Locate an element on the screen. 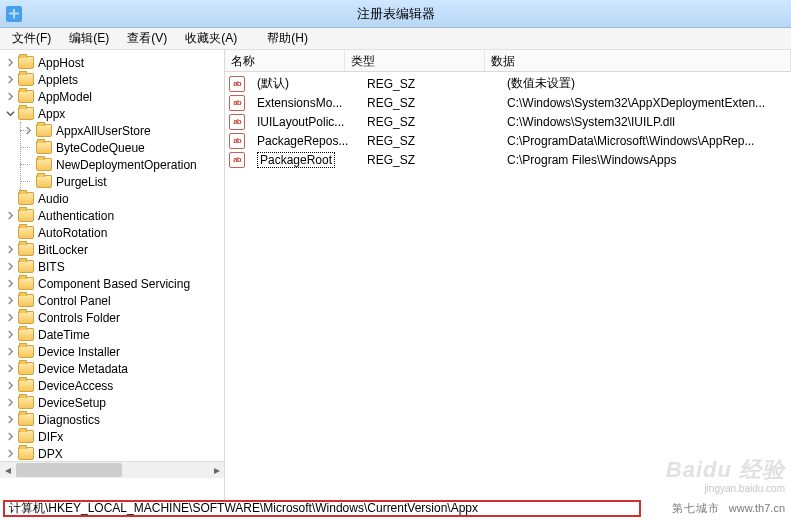  value-name: IUILayoutPolic... is located at coordinates (300, 122).